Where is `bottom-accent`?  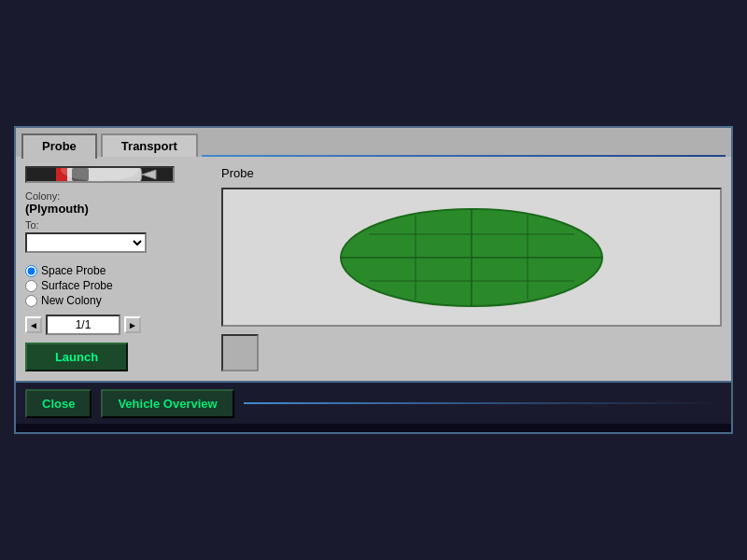 bottom-accent is located at coordinates (483, 403).